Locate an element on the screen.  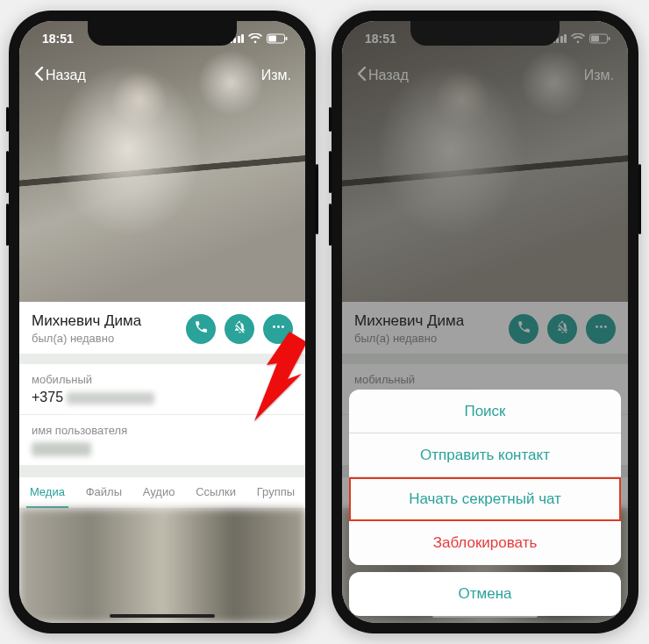
bell-slash-icon is located at coordinates (240, 328).